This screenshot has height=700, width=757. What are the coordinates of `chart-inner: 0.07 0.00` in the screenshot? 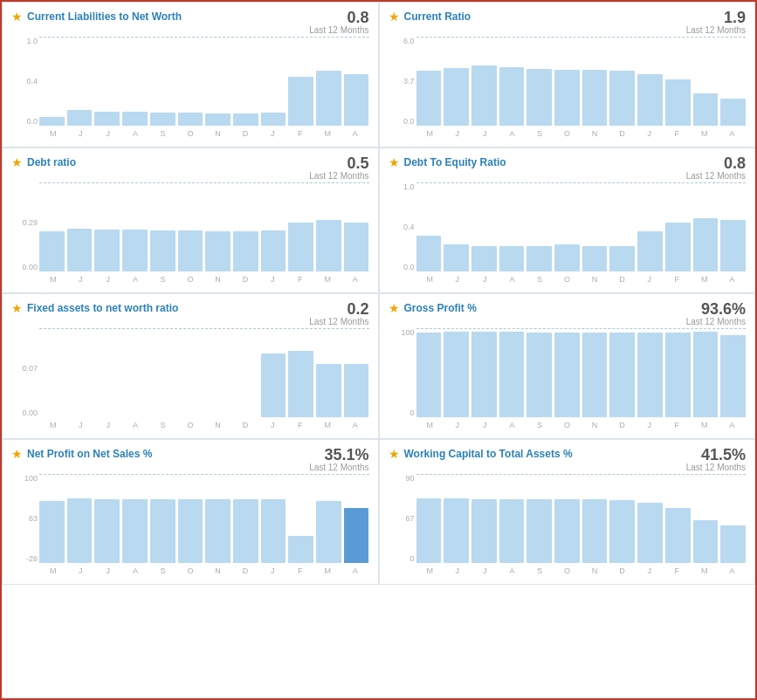 It's located at (190, 381).